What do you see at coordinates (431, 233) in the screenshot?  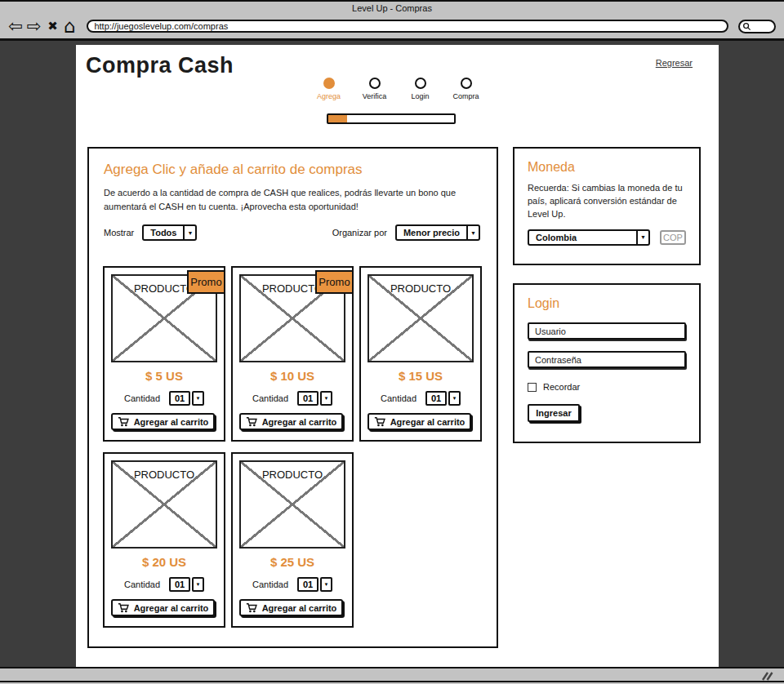 I see `sort-filter-value: Menor precio` at bounding box center [431, 233].